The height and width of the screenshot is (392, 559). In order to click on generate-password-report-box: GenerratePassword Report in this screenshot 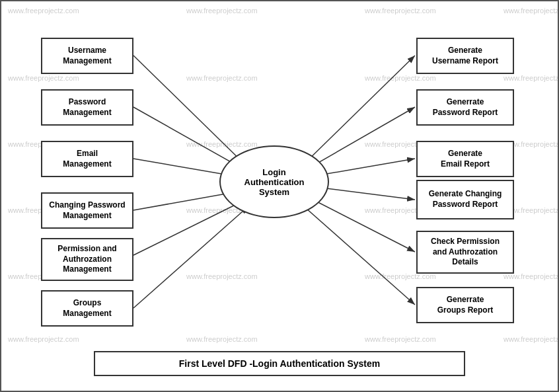, I will do `click(465, 107)`.